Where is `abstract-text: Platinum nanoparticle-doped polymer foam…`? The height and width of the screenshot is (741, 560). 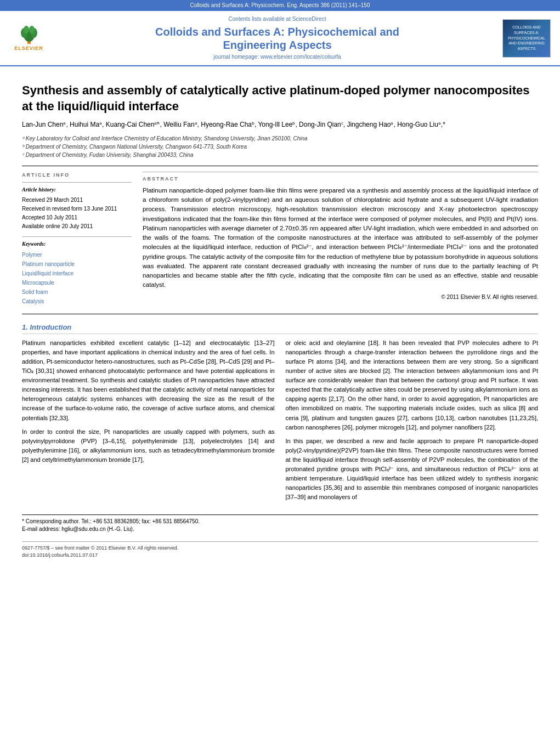 abstract-text: Platinum nanoparticle-doped polymer foam… is located at coordinates (340, 238).